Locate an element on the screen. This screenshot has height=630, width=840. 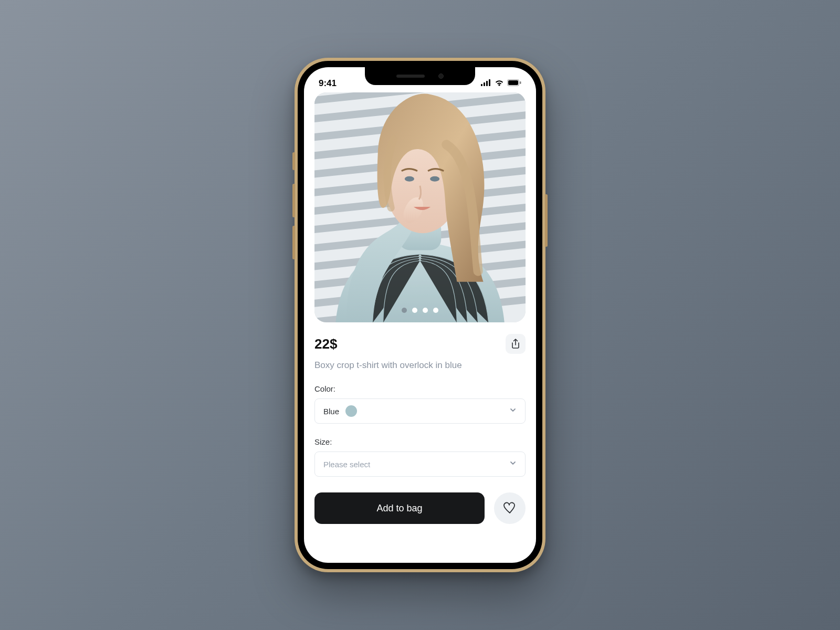
product-price: 22$ is located at coordinates (326, 344).